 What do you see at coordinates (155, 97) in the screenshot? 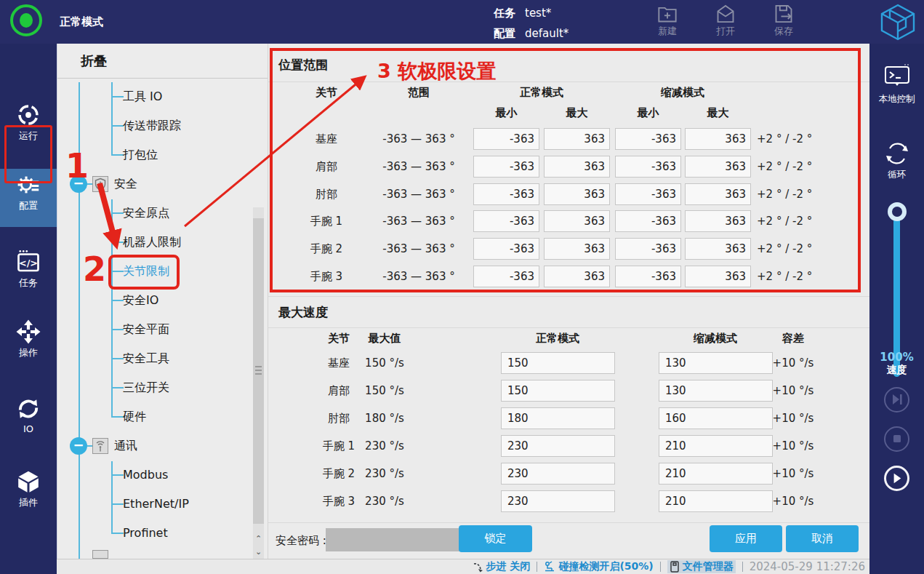
I see `tree-item-工具 IO: 工具 IO` at bounding box center [155, 97].